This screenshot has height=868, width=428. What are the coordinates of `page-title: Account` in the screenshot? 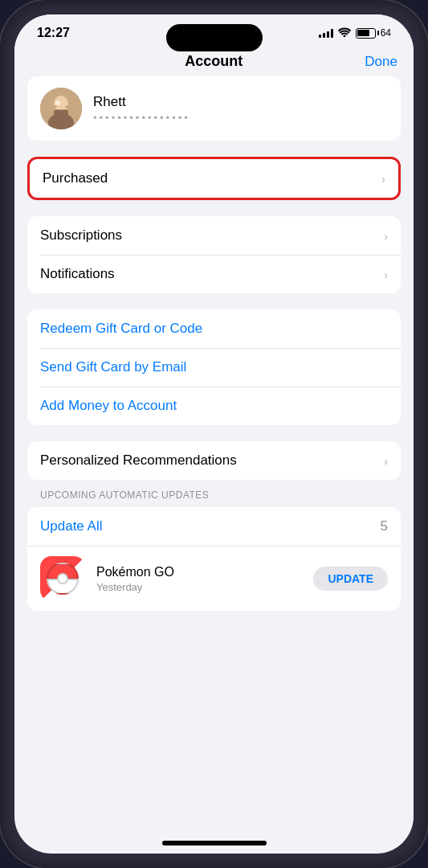 It's located at (214, 61).